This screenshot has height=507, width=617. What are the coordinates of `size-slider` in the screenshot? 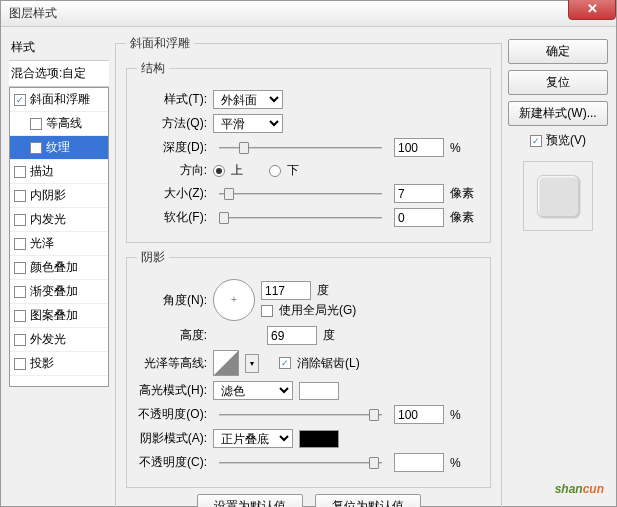 It's located at (300, 194).